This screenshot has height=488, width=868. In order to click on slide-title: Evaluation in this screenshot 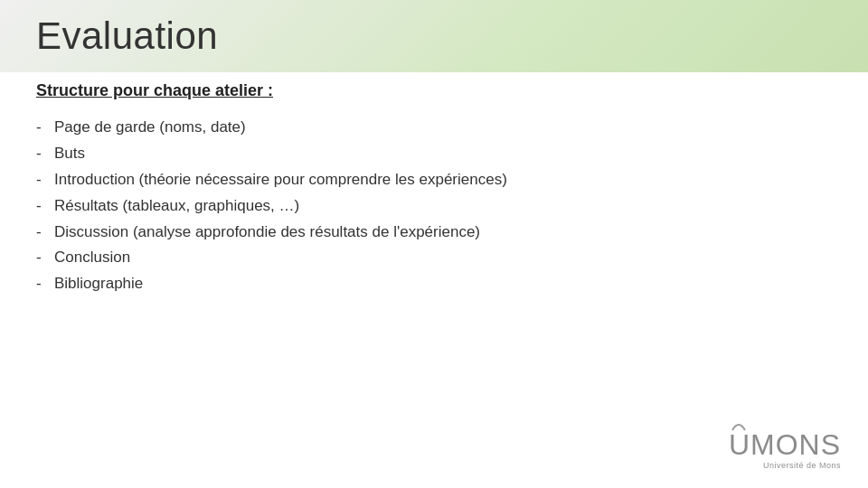, I will do `click(127, 36)`.